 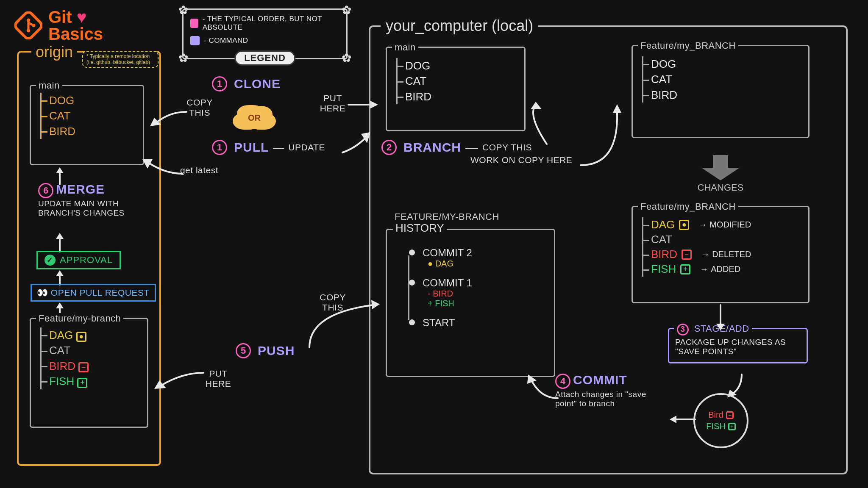 I want to click on local-label: your_computer (local), so click(x=459, y=26).